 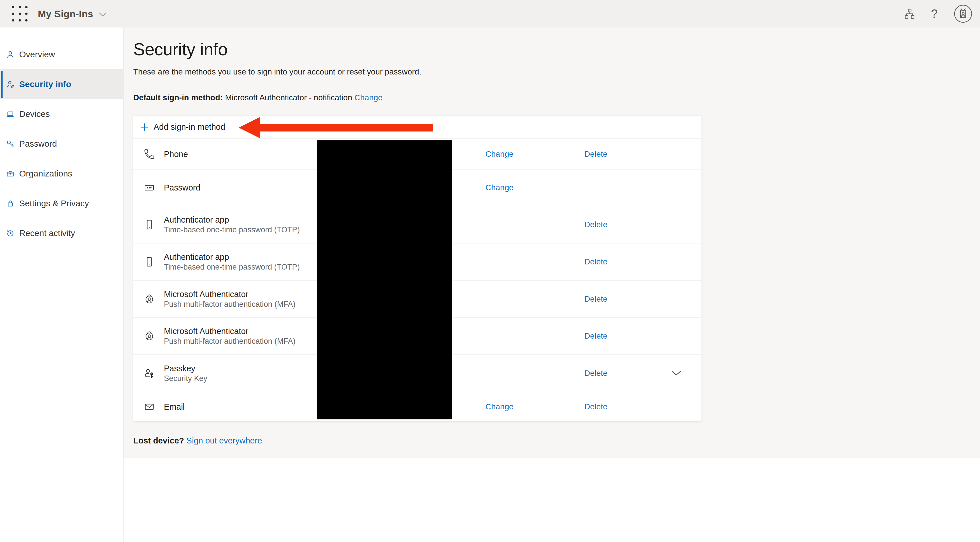 What do you see at coordinates (149, 374) in the screenshot?
I see `passkey-icon` at bounding box center [149, 374].